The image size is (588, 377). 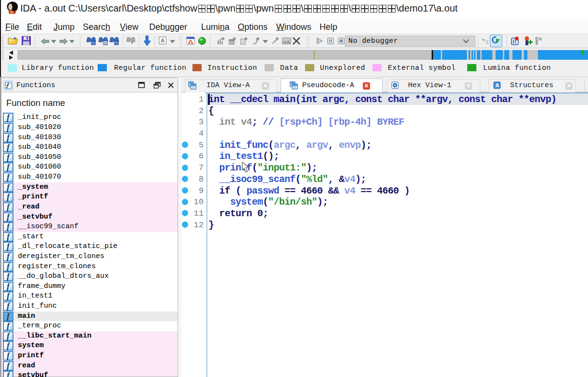 I want to click on svg-text: b, so click(x=106, y=43).